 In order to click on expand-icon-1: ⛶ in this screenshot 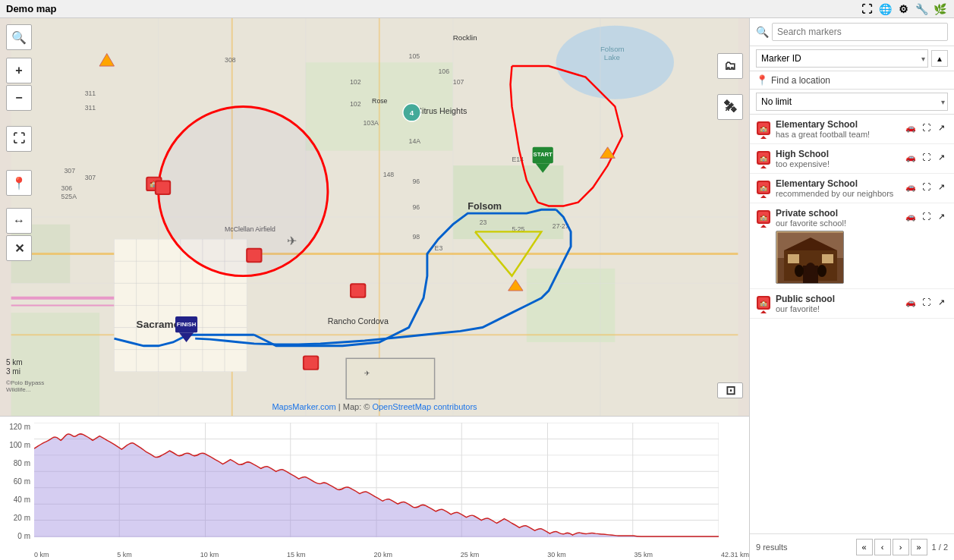, I will do `click(926, 127)`.